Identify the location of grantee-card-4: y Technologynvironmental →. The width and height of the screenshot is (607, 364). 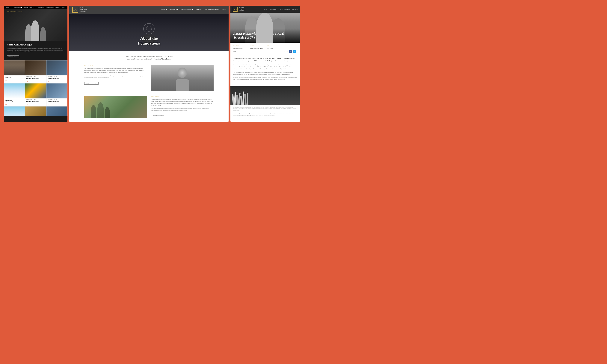
(14, 95).